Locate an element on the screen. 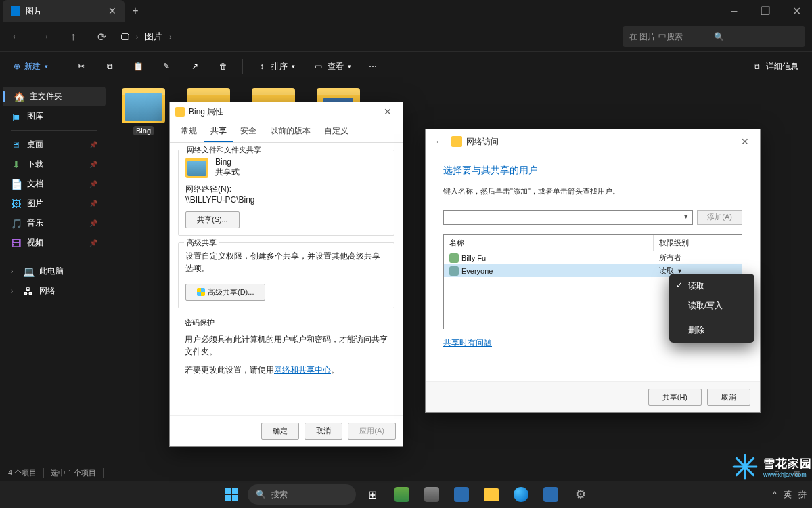 This screenshot has height=508, width=812. sidebar-item-desktop: 🖥 桌面 📌 is located at coordinates (54, 145).